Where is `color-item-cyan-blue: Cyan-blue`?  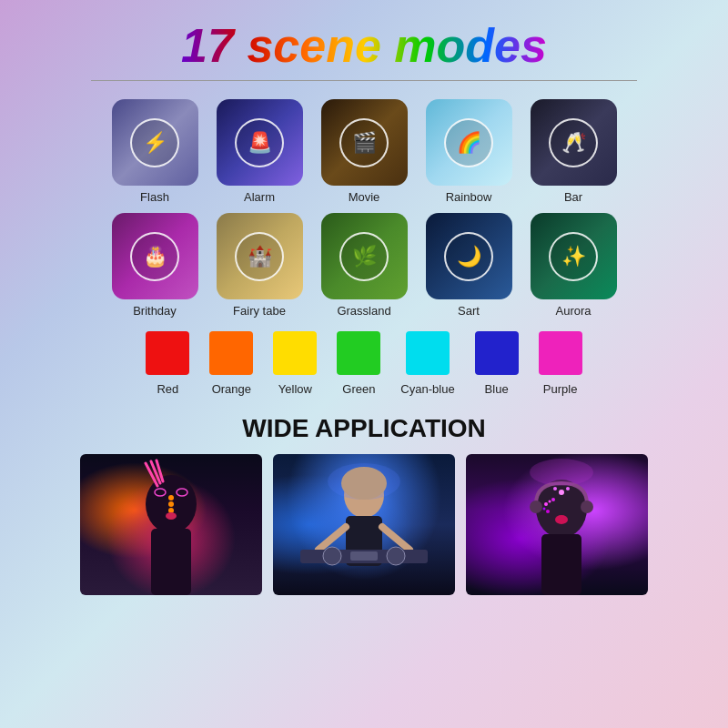
color-item-cyan-blue: Cyan-blue is located at coordinates (428, 364).